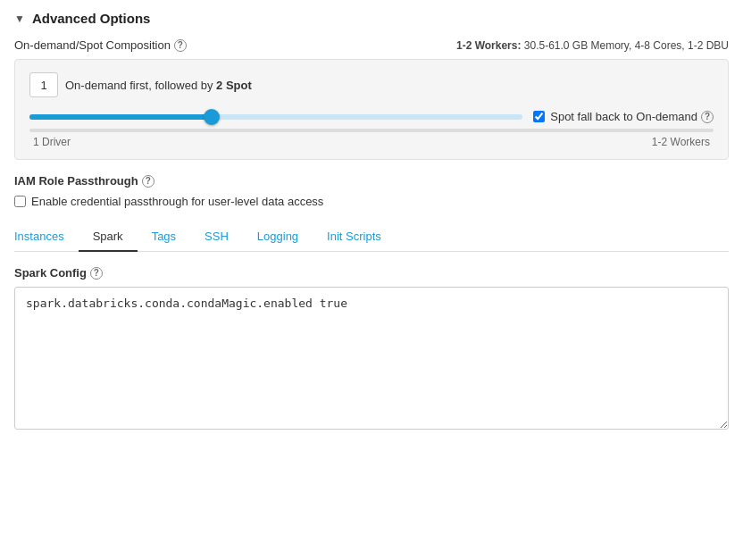 The height and width of the screenshot is (560, 743). Describe the element at coordinates (20, 202) in the screenshot. I see `iam-checkbox` at that location.